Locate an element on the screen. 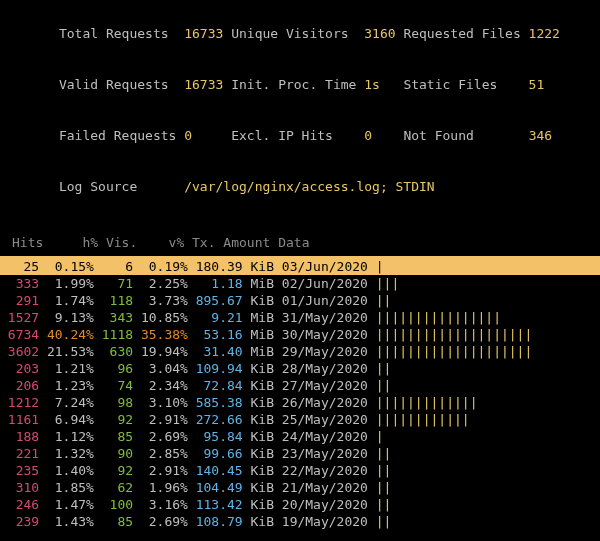 This screenshot has height=541, width=600. col-hits: Hits is located at coordinates (28, 242).